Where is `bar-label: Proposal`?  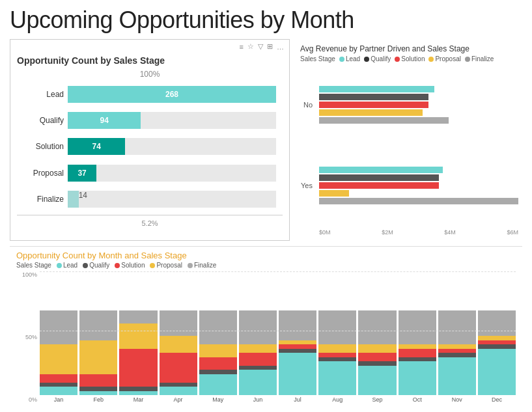
bar-label: Proposal is located at coordinates (44, 173).